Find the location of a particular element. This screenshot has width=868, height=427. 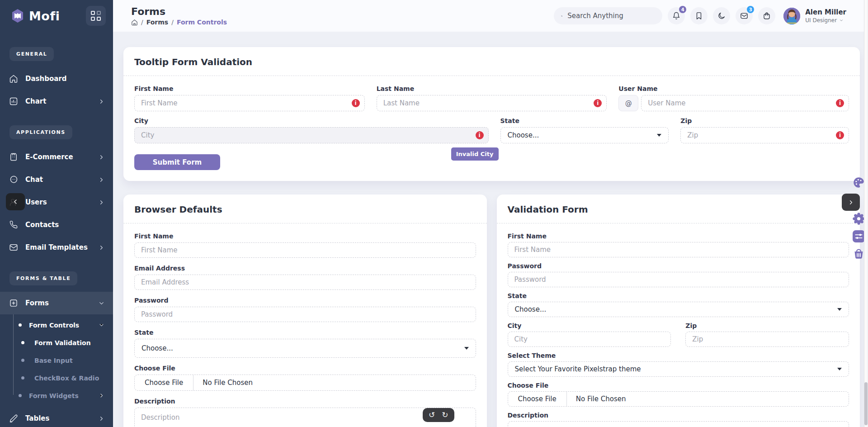

field-label: Last Name is located at coordinates (492, 89).